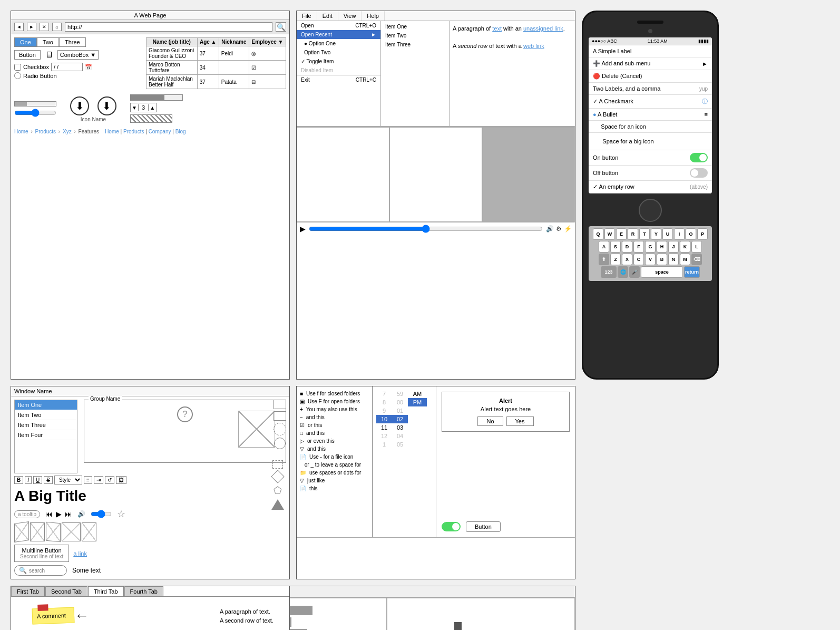  What do you see at coordinates (697, 259) in the screenshot?
I see `key-backspace: ⌫` at bounding box center [697, 259].